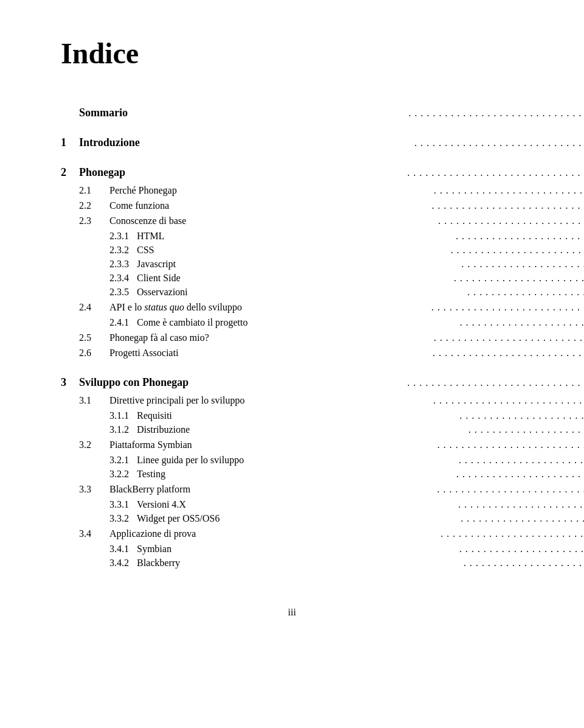 This screenshot has height=728, width=584. Describe the element at coordinates (292, 491) in the screenshot. I see `toc-entry-3-3: 3.3 BlackBerry platform 24` at that location.